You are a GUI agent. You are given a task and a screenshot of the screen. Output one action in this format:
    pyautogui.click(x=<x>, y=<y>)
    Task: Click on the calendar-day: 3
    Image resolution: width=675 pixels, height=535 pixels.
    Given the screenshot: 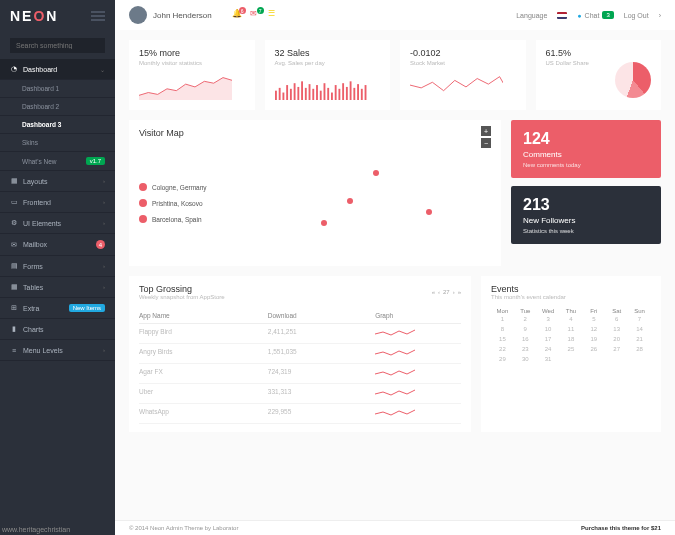 What is the action you would take?
    pyautogui.click(x=548, y=319)
    